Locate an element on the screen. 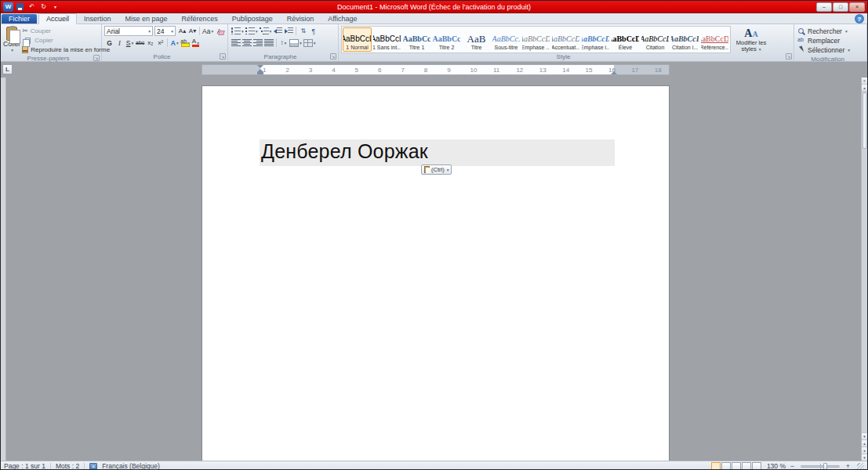 This screenshot has height=470, width=868. close-button: × is located at coordinates (857, 7).